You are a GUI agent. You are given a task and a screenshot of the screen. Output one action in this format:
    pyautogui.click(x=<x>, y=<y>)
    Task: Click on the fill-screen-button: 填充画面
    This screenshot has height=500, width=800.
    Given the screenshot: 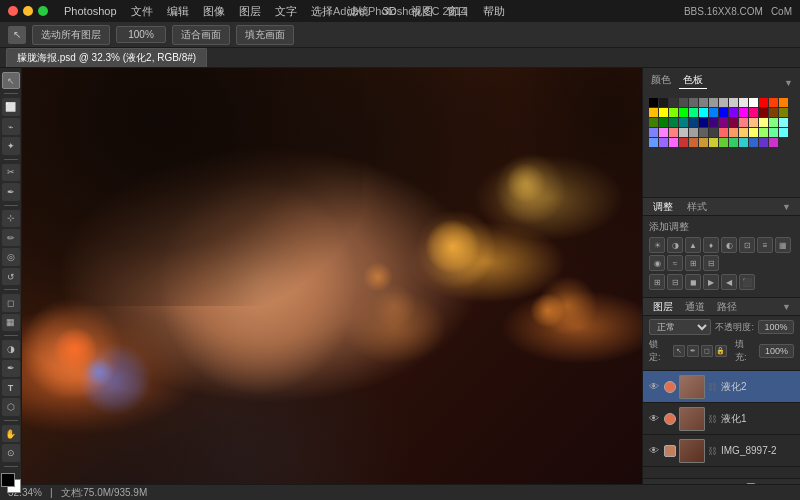 What is the action you would take?
    pyautogui.click(x=265, y=35)
    